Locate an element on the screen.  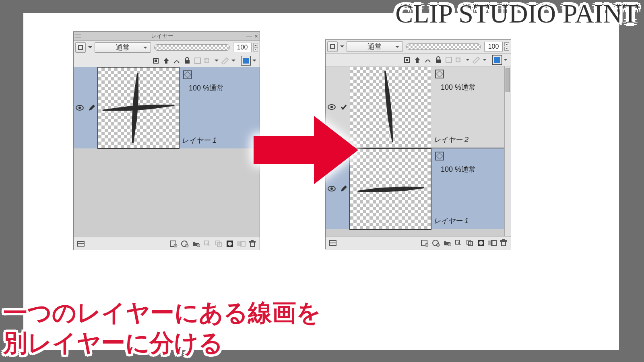
active-layer-indicator is located at coordinates (92, 108).